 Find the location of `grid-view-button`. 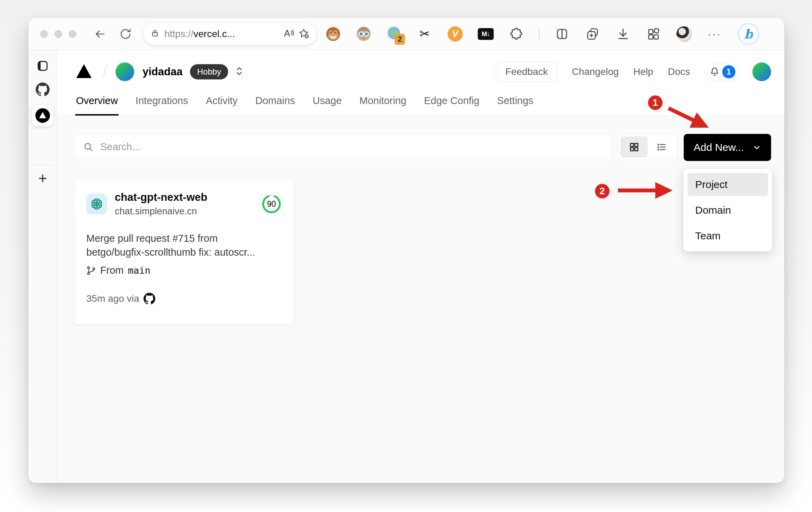

grid-view-button is located at coordinates (634, 147).